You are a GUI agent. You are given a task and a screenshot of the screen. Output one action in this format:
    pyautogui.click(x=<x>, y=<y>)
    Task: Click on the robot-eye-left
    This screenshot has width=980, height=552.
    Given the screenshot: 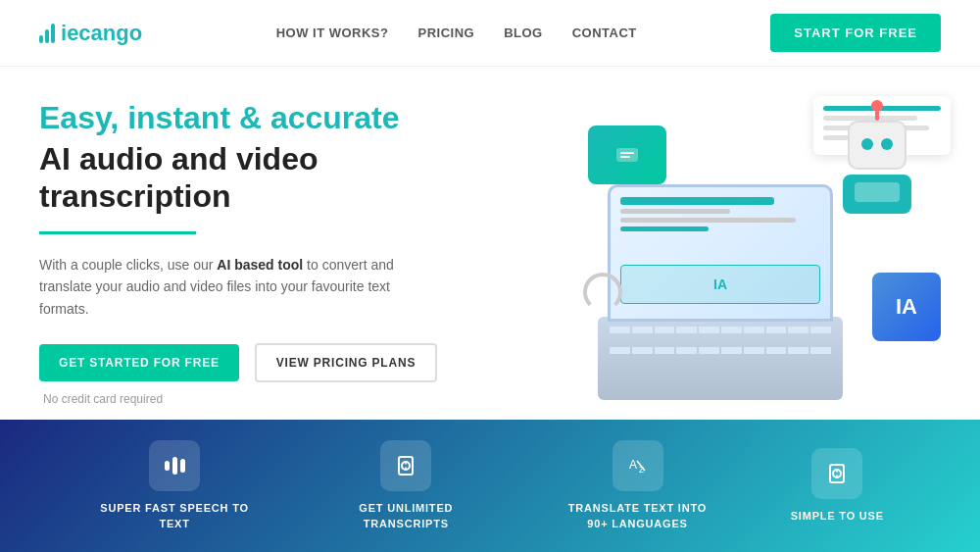 What is the action you would take?
    pyautogui.click(x=867, y=144)
    